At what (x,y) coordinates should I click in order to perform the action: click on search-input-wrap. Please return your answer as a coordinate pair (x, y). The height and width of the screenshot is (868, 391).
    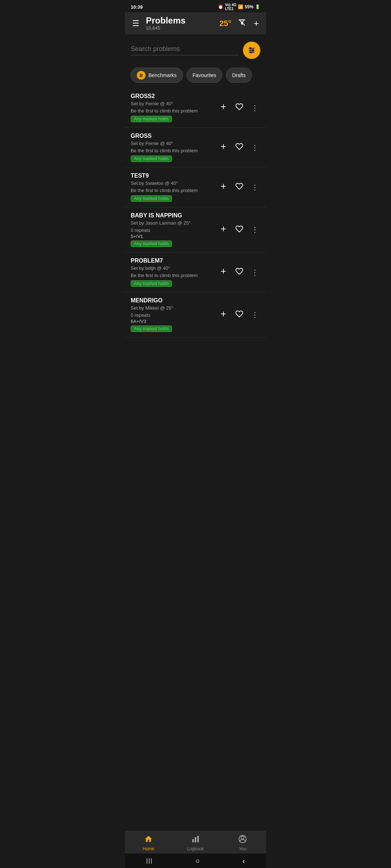
    Looking at the image, I should click on (185, 50).